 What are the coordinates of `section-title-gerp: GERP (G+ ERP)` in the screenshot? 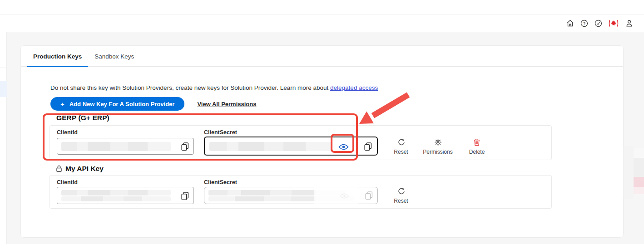 It's located at (83, 118).